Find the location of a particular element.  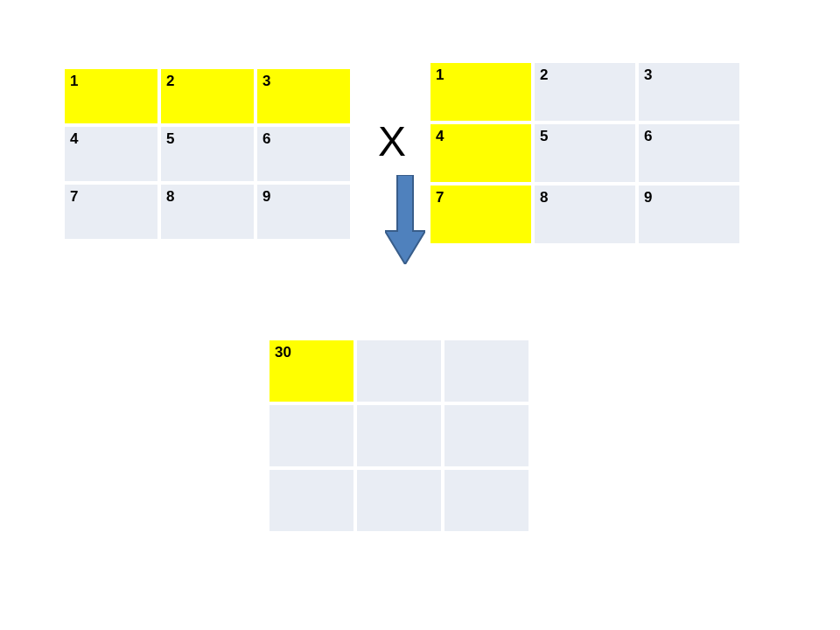

matrix-a: 123456789 is located at coordinates (207, 154).